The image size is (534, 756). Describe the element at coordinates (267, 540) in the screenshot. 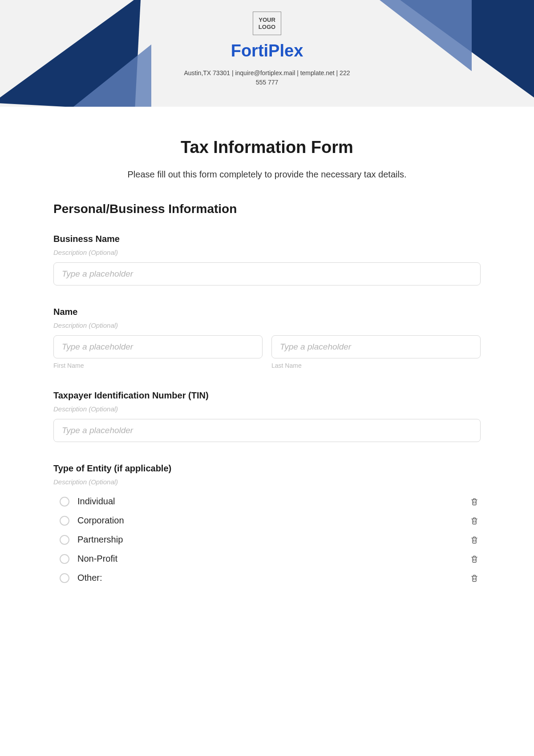

I see `entity-radio-list: Individual Corporation Partnership` at that location.